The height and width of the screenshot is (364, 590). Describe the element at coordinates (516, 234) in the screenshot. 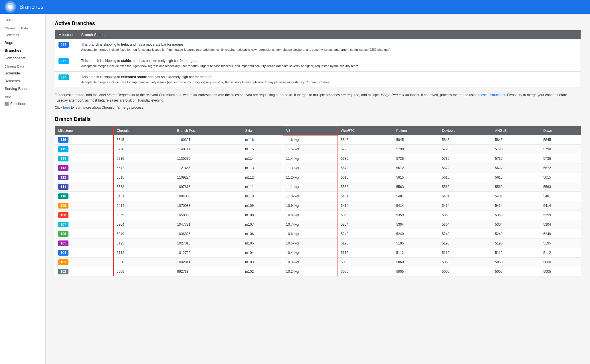

I see `cell-angle-106: 5249` at that location.